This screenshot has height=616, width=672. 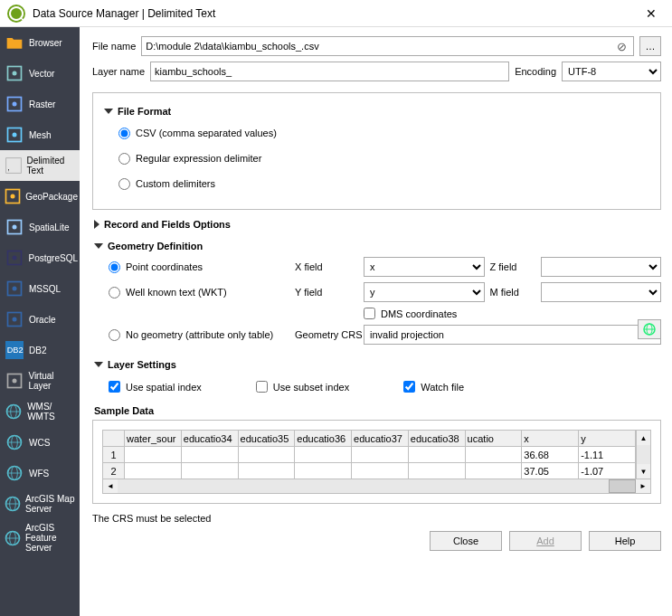 What do you see at coordinates (335, 14) in the screenshot?
I see `window-title: Data Source Manager | Delimited Text` at bounding box center [335, 14].